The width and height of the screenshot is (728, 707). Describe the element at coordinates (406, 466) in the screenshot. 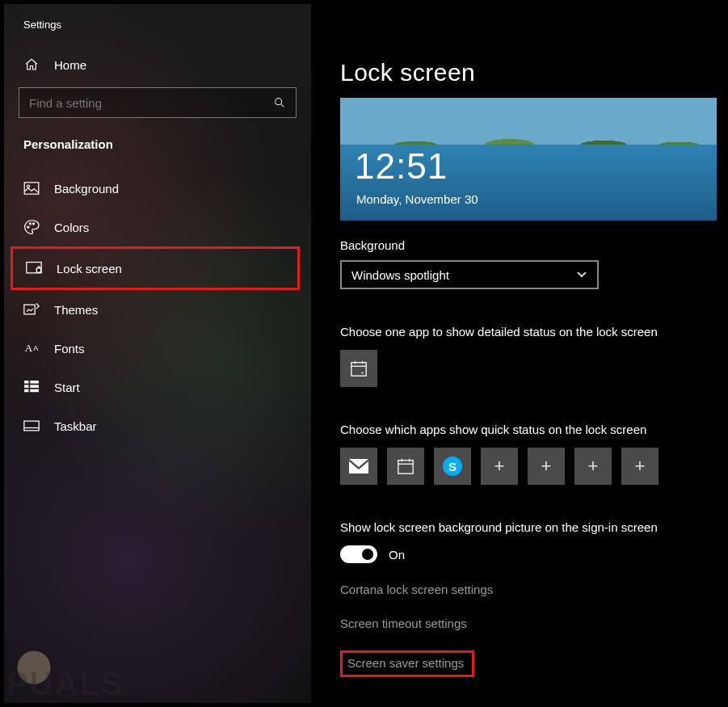

I see `quick-status-calendar` at that location.